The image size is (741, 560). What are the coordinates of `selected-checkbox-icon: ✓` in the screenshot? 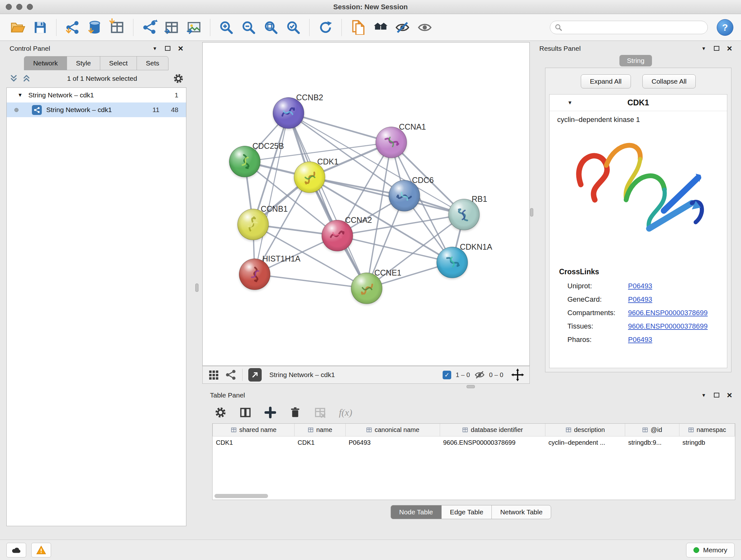 It's located at (447, 375).